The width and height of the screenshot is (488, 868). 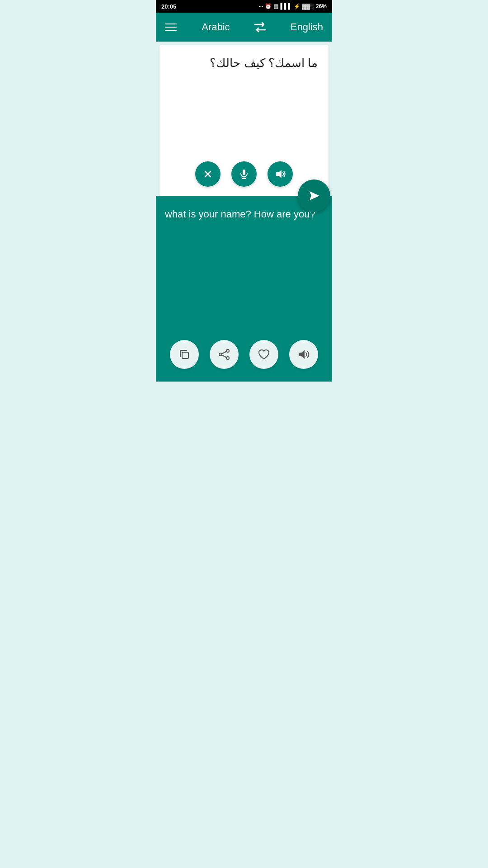 What do you see at coordinates (244, 174) in the screenshot?
I see `mic-button` at bounding box center [244, 174].